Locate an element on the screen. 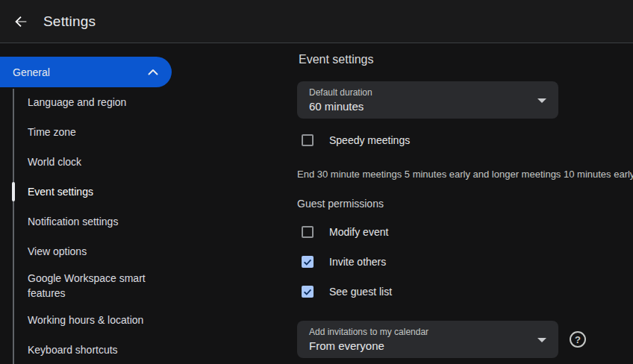  speedy-meetings-label: Speedy meetings is located at coordinates (369, 140).